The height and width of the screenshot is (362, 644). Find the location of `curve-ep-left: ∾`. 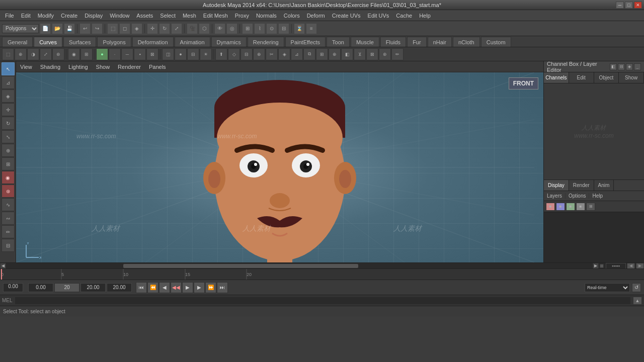

curve-ep-left: ∾ is located at coordinates (8, 218).